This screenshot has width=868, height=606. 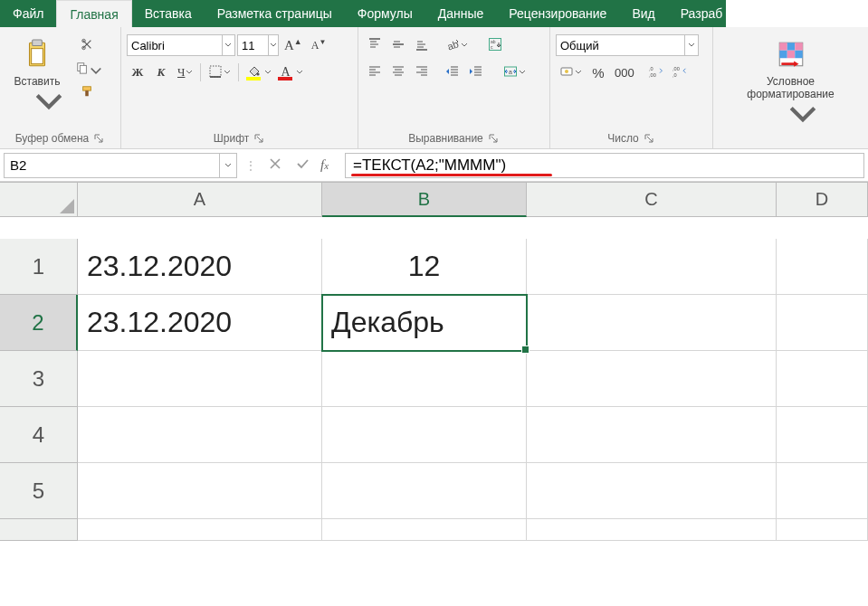 What do you see at coordinates (424, 435) in the screenshot?
I see `cell-B4` at bounding box center [424, 435].